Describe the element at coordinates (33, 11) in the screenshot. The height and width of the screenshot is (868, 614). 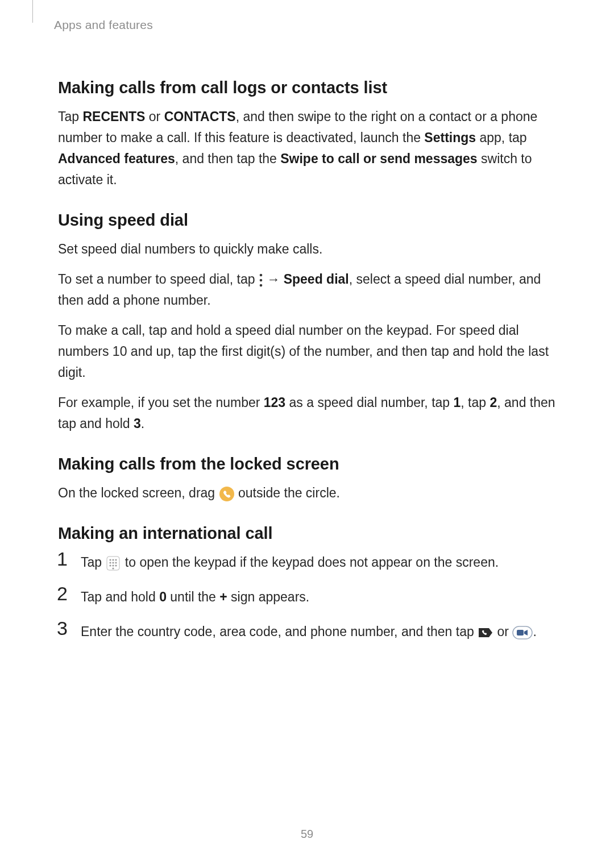
I see `header-rule` at that location.